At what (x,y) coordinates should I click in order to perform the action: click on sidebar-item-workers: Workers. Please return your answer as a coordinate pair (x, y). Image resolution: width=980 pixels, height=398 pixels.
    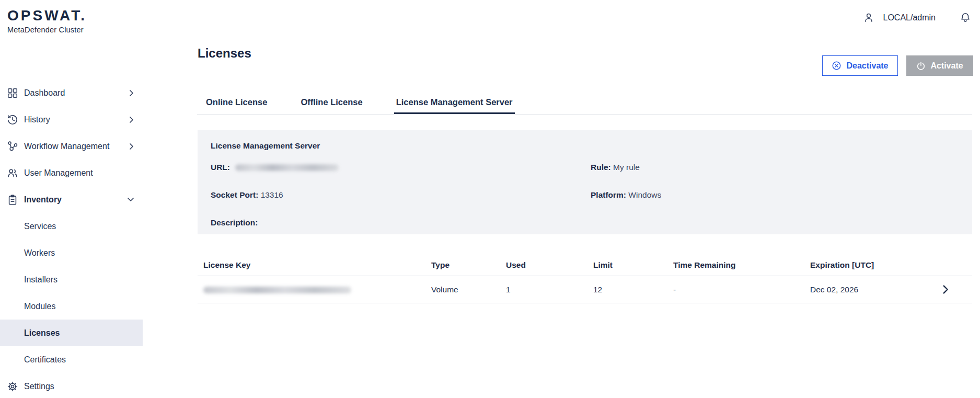
    Looking at the image, I should click on (71, 253).